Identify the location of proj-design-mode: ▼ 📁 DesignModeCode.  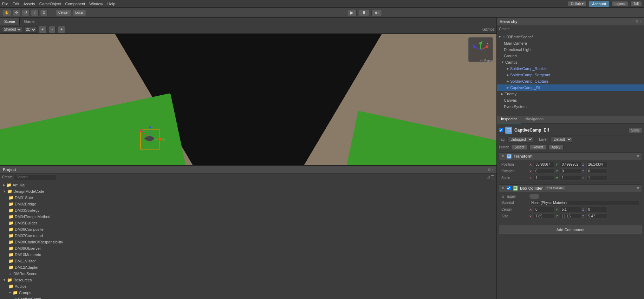
(248, 191).